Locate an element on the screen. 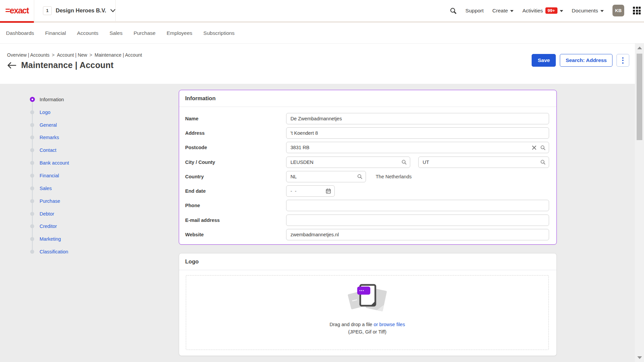 The image size is (644, 362). stepper-item-financial: Financial is located at coordinates (69, 176).